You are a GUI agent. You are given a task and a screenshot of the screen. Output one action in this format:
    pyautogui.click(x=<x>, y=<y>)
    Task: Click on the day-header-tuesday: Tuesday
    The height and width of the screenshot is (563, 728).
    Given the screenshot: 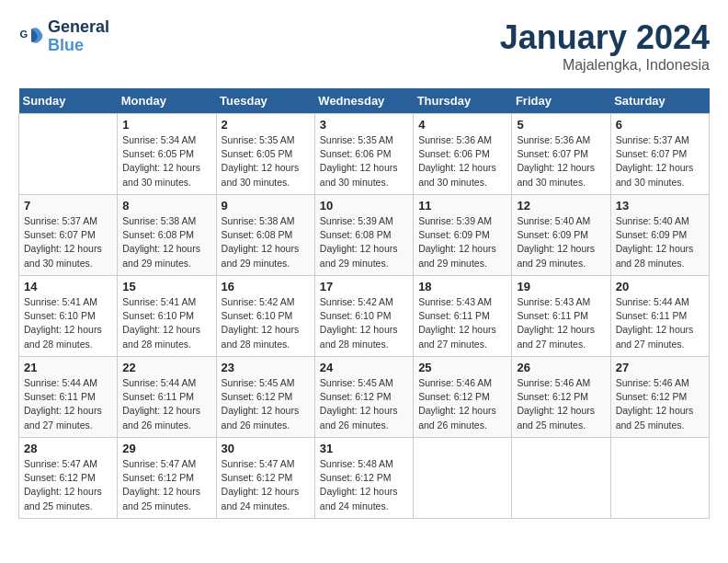 What is the action you would take?
    pyautogui.click(x=265, y=101)
    